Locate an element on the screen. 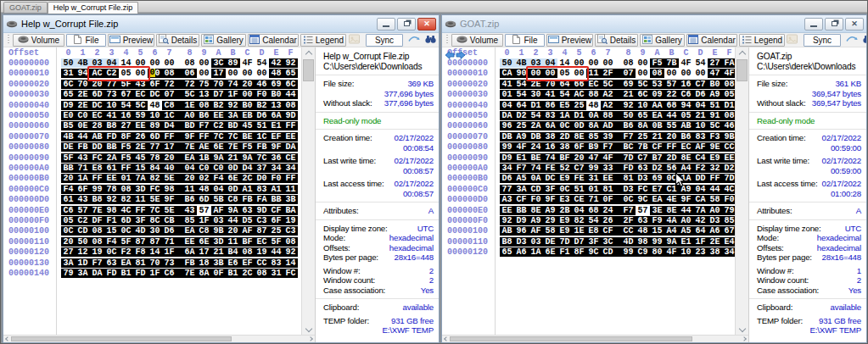  hex-byte: 2C is located at coordinates (248, 178).